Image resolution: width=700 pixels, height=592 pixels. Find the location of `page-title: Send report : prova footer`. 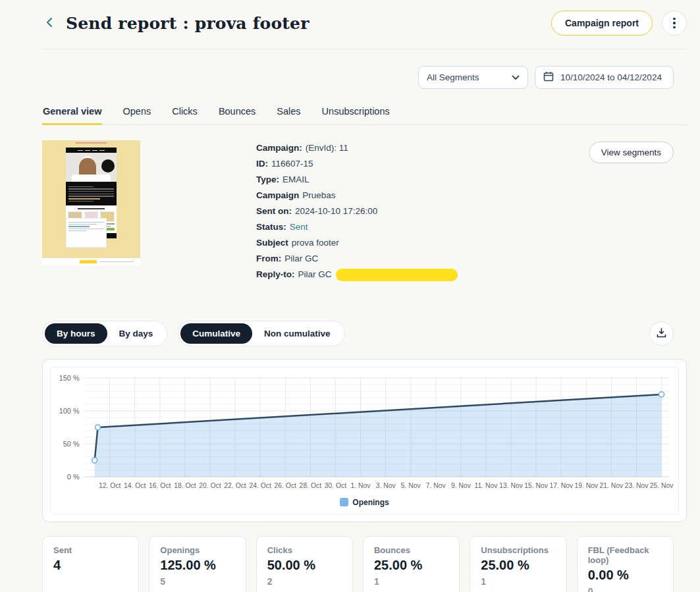

page-title: Send report : prova footer is located at coordinates (188, 24).